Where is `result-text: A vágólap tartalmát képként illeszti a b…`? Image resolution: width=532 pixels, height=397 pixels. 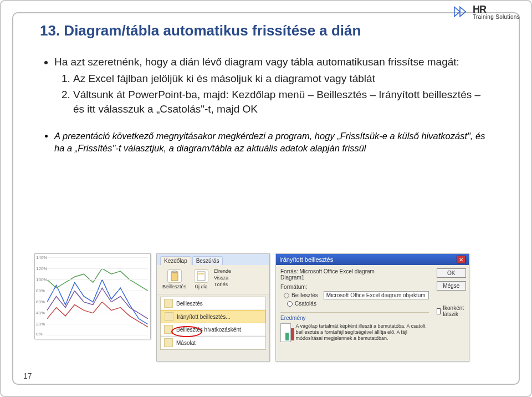 result-text: A vágólap tartalmát képként illeszti a b… is located at coordinates (362, 333).